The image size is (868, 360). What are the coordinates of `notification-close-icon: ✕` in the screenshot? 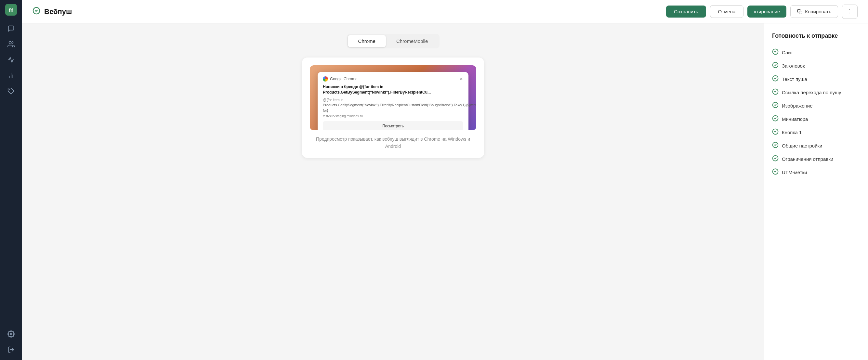 It's located at (461, 79).